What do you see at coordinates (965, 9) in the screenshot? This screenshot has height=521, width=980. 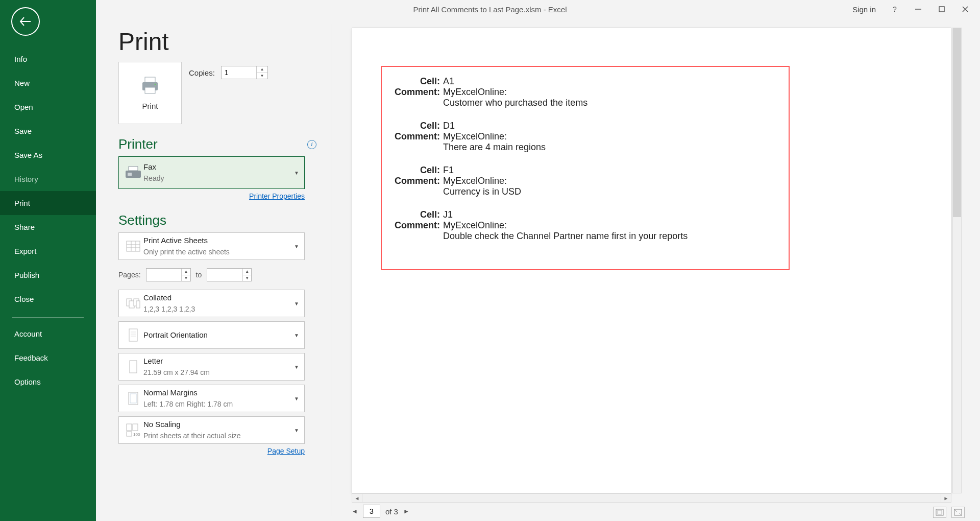 I see `close-icon` at bounding box center [965, 9].